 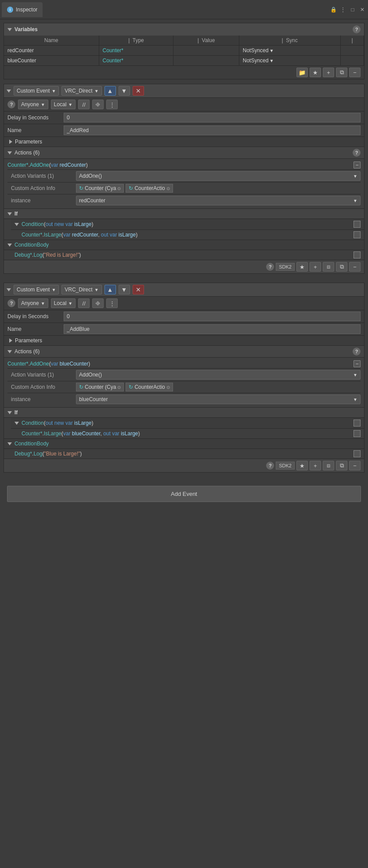 I want to click on var-sync-2: NotSynced ▼, so click(x=290, y=61).